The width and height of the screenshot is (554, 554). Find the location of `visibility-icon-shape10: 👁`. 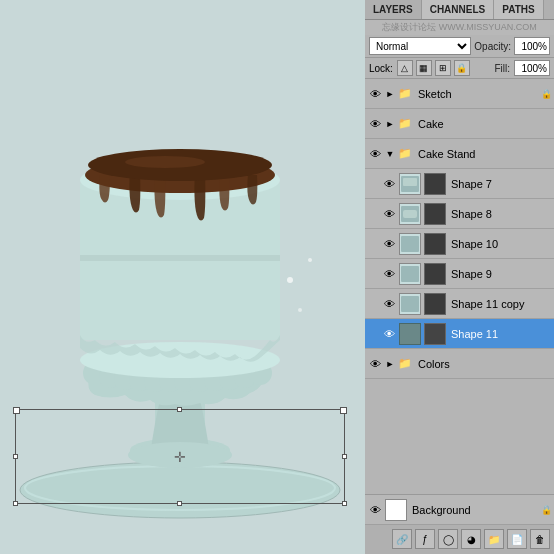

visibility-icon-shape10: 👁 is located at coordinates (389, 244).